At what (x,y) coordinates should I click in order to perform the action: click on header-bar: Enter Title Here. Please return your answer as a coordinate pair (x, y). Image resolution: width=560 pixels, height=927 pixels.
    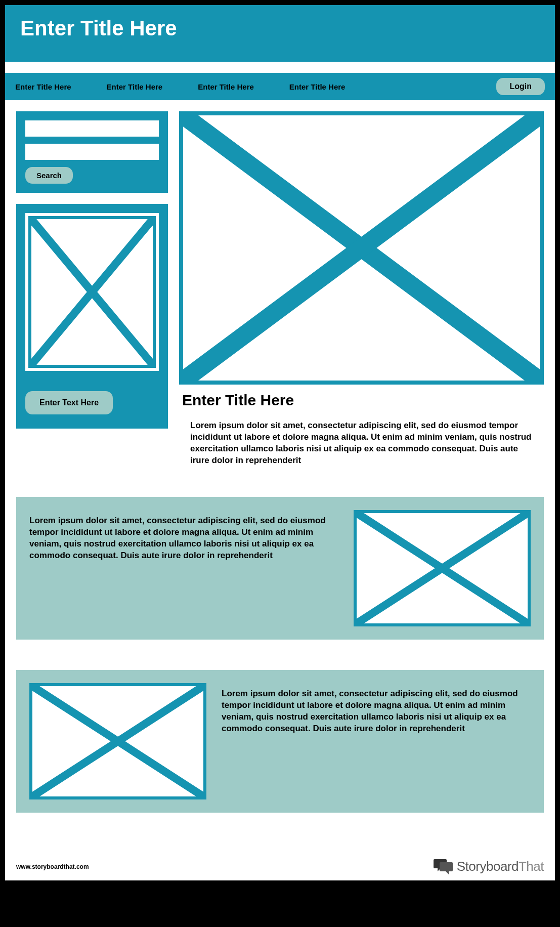
    Looking at the image, I should click on (280, 33).